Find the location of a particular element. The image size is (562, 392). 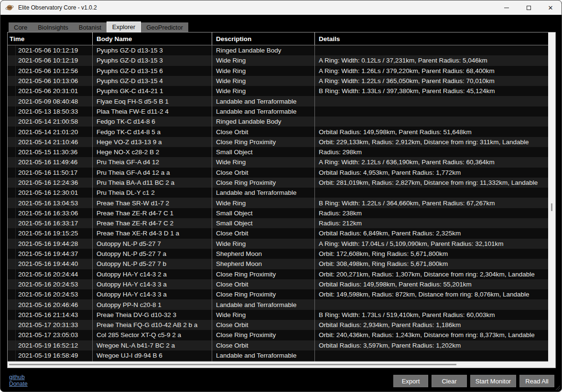

column-header-time: Time is located at coordinates (50, 39).